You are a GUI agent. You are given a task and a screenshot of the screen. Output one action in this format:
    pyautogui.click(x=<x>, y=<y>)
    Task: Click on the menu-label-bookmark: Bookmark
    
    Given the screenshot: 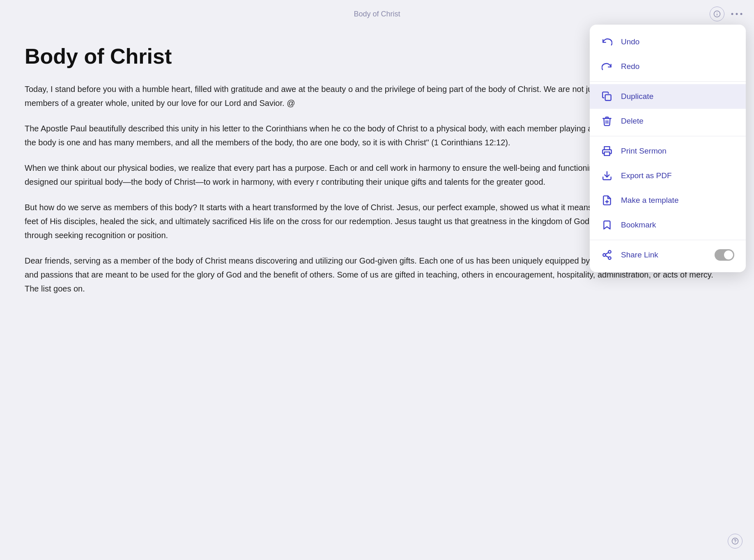 What is the action you would take?
    pyautogui.click(x=678, y=225)
    